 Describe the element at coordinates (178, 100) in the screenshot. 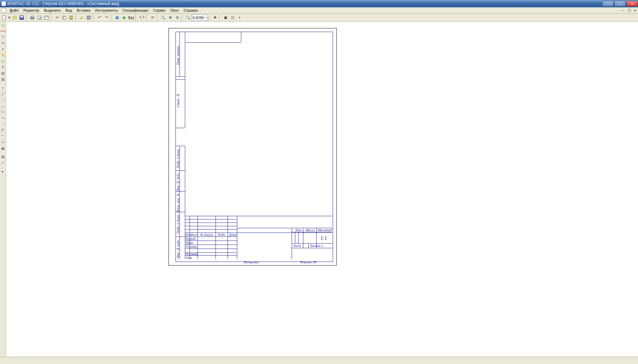

I see `side-sprav-label: Справ. №` at that location.